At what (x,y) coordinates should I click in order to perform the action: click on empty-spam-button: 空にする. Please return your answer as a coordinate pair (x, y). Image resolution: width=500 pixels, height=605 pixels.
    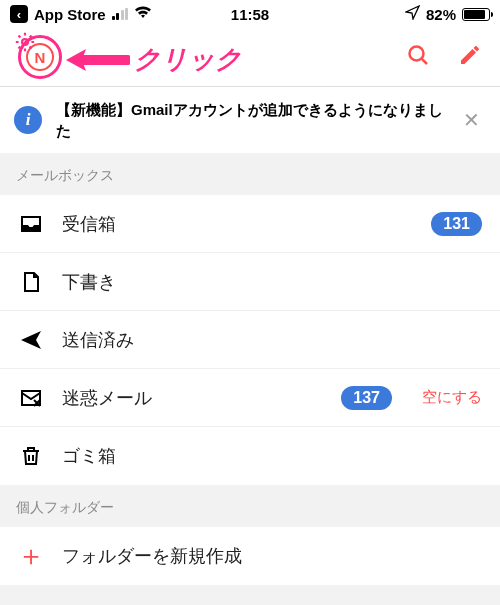
    Looking at the image, I should click on (452, 398).